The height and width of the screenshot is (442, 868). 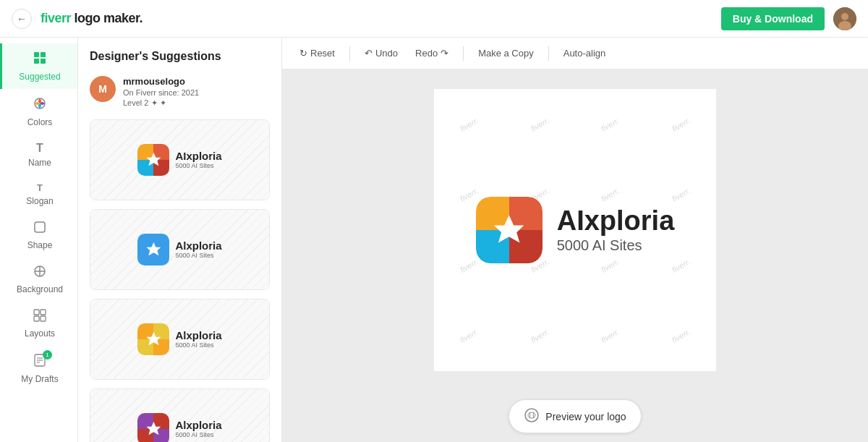 What do you see at coordinates (161, 93) in the screenshot?
I see `designer-since: On Fiverr since: 2021` at bounding box center [161, 93].